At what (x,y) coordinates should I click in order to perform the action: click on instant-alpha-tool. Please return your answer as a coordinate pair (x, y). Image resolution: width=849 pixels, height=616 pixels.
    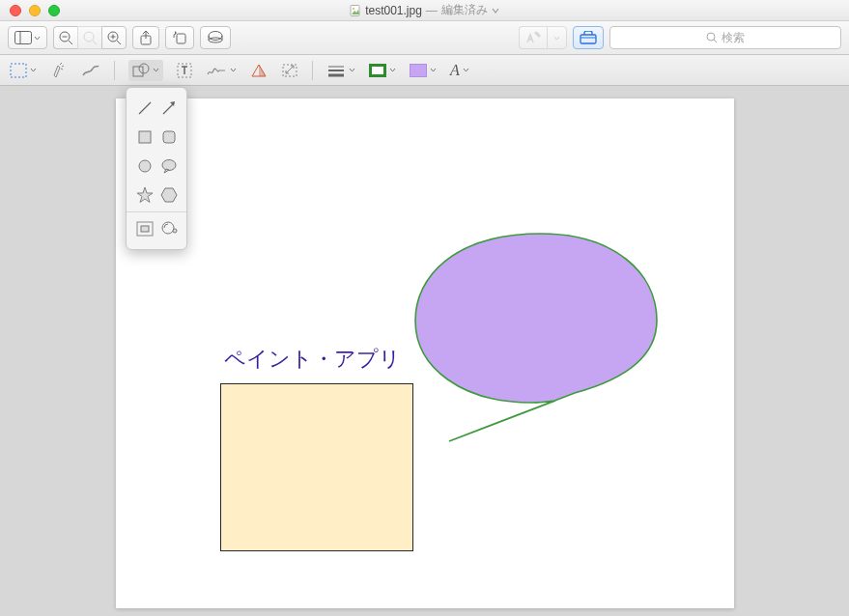
    Looking at the image, I should click on (59, 70).